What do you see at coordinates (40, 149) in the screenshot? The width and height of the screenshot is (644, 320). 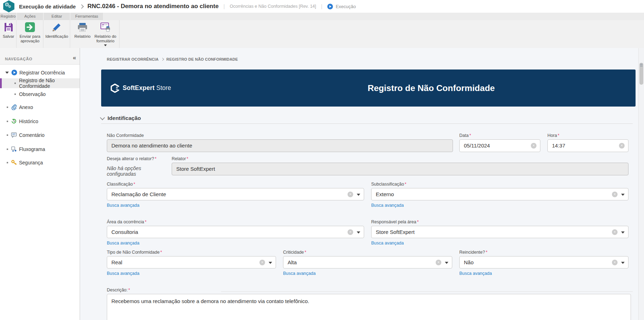 I see `tree-item-fluxograma: Fluxograma` at bounding box center [40, 149].